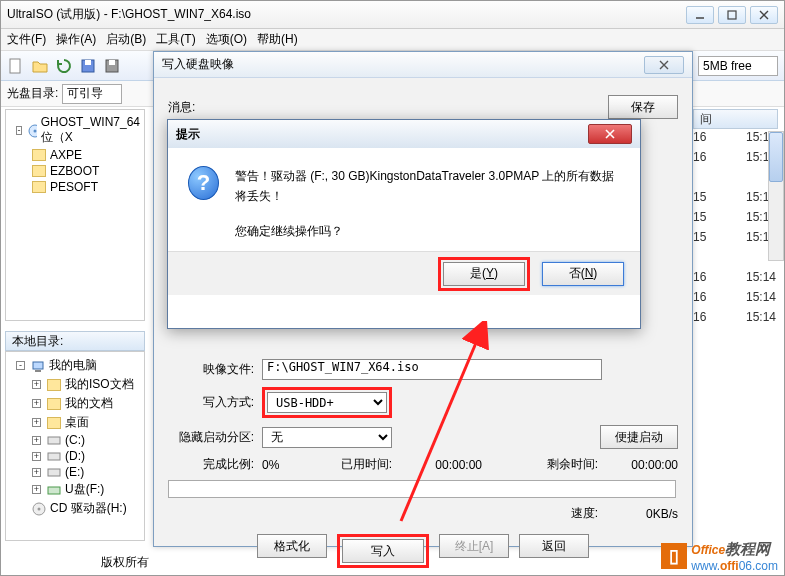 The image size is (785, 576). I want to click on dialog-close-button, so click(664, 65).